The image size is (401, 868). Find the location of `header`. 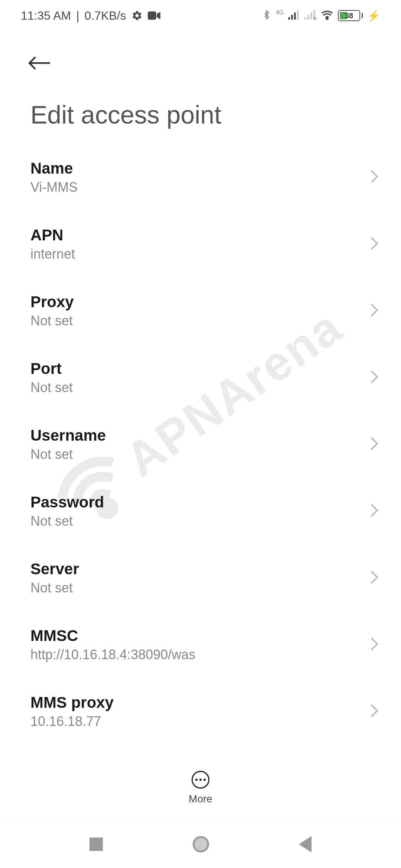

header is located at coordinates (200, 54).